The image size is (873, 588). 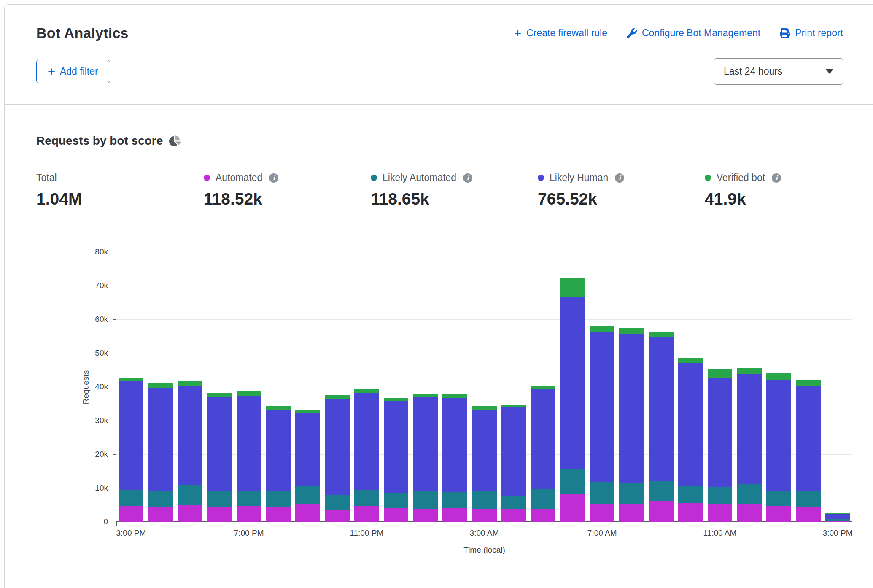 What do you see at coordinates (484, 550) in the screenshot?
I see `x-axis-title: Time (local)` at bounding box center [484, 550].